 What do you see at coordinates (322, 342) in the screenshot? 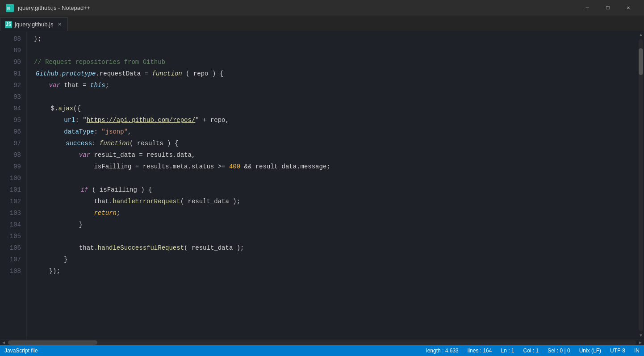
I see `horizontal-scrollbar: ◀ ▶` at bounding box center [322, 342].